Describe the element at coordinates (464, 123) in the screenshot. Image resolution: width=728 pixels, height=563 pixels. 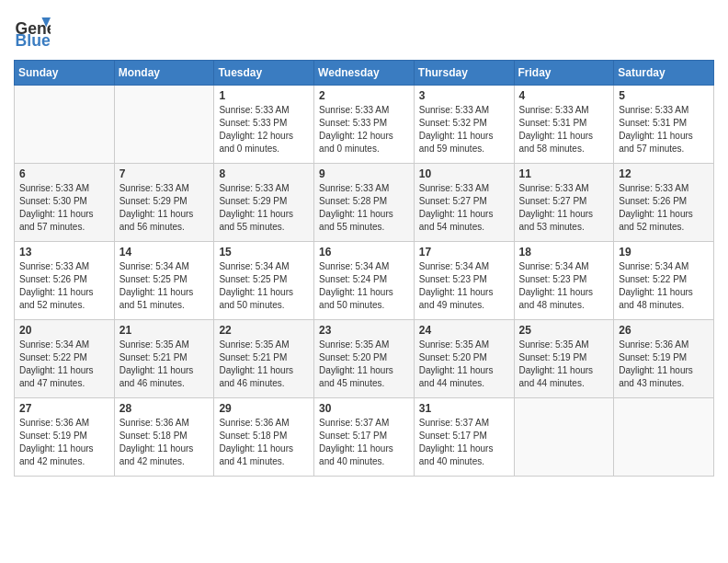
I see `sunset-text: Sunset: 5:32 PM` at that location.